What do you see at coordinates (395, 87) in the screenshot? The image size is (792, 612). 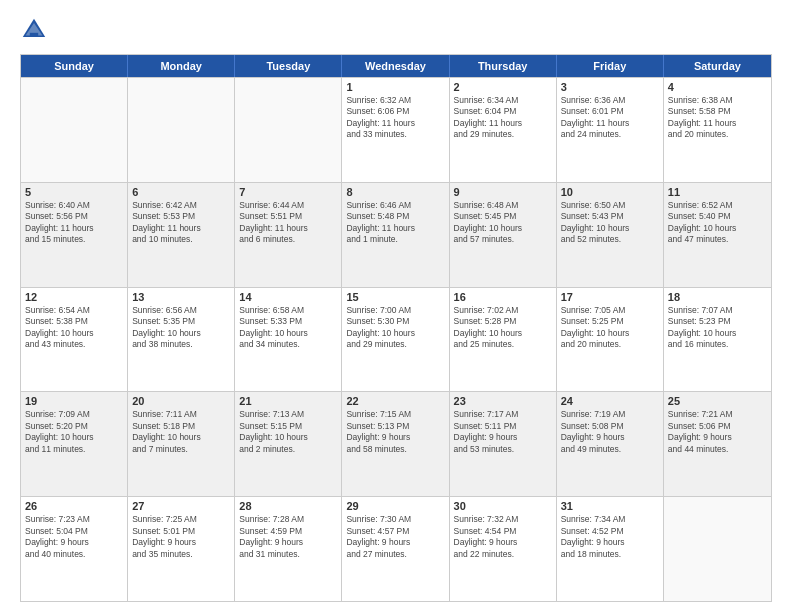 I see `day-number: 1` at bounding box center [395, 87].